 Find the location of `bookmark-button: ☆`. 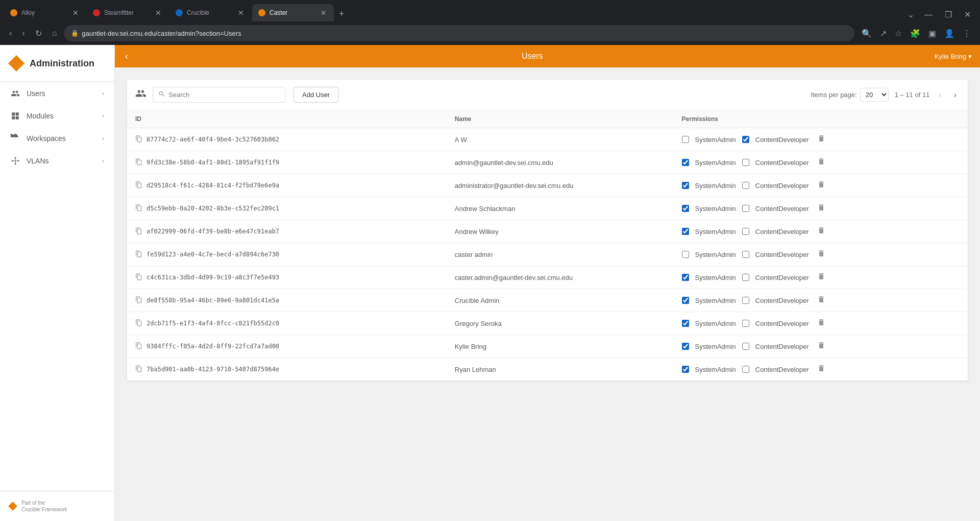

bookmark-button: ☆ is located at coordinates (898, 34).